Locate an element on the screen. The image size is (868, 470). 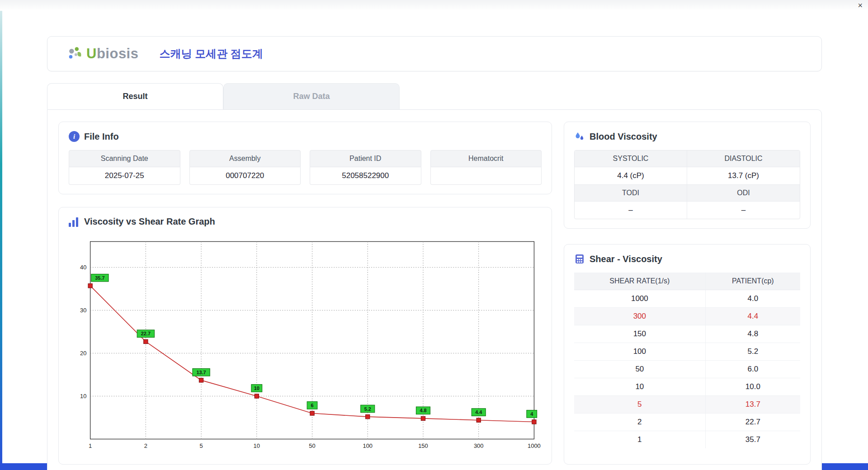
table-cell: 4.4 is located at coordinates (753, 316).